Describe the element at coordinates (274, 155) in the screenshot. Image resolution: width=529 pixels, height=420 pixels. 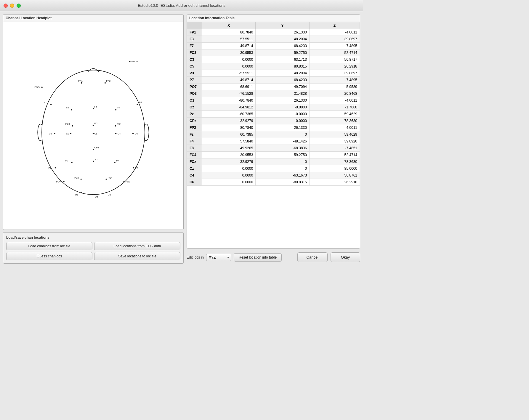
I see `table-row: FC4 30.9553 -59.2750 52.4714` at that location.